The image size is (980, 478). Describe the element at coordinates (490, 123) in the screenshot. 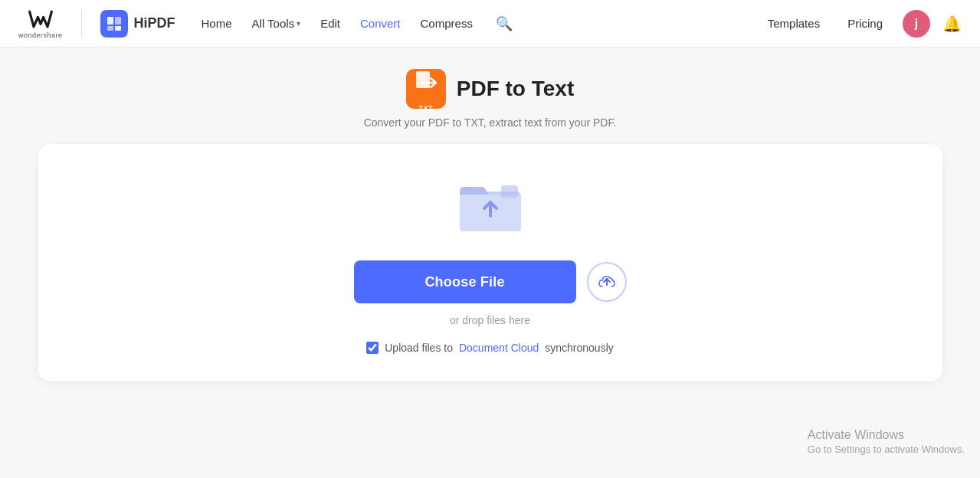

I see `page-subtitle: Convert your PDF to TXT, extract text fr…` at that location.